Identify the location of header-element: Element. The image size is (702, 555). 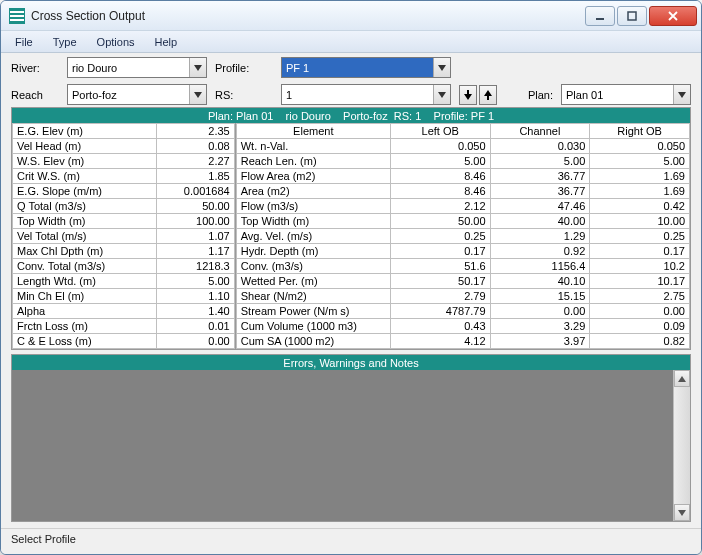
(313, 132).